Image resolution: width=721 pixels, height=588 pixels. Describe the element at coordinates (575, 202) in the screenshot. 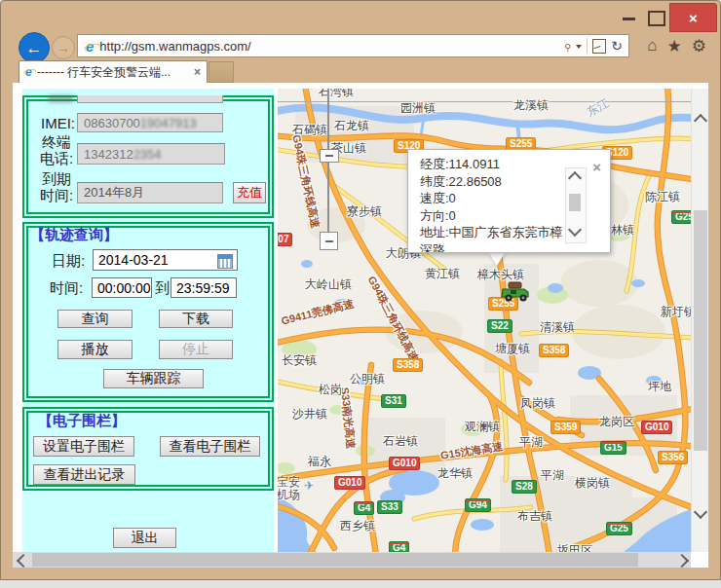

I see `popup-scroll-thumb` at that location.